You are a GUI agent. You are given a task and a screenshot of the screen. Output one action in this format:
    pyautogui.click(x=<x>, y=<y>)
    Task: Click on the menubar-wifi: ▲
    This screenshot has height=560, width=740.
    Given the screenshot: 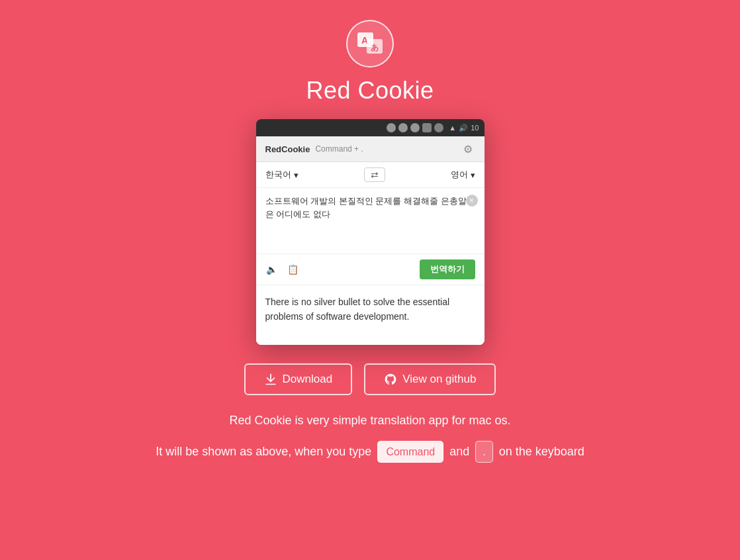 What is the action you would take?
    pyautogui.click(x=453, y=128)
    